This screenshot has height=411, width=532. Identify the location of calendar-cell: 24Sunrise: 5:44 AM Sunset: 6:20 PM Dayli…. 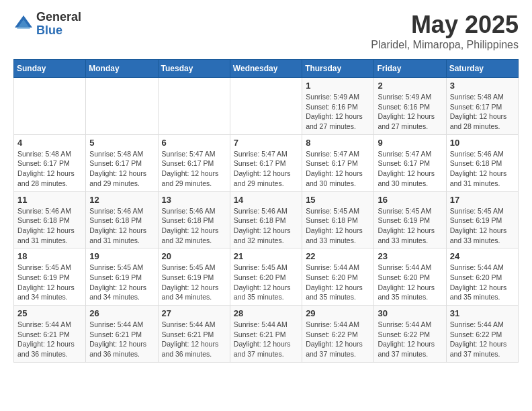
(482, 277).